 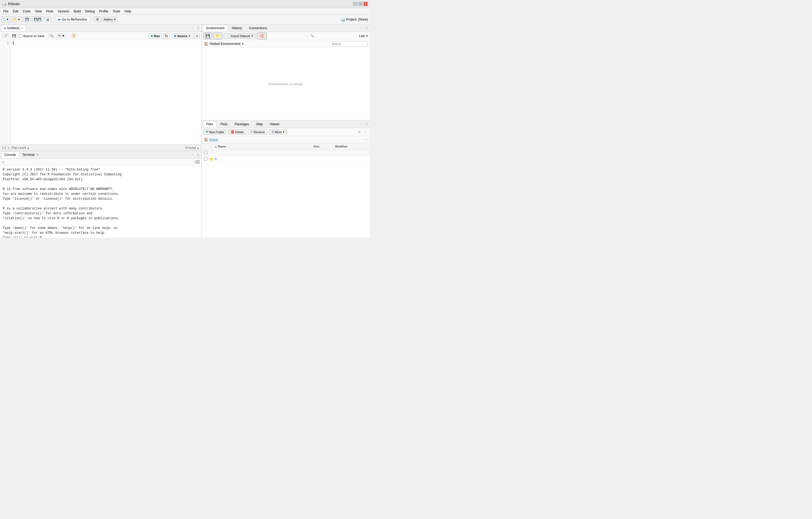 What do you see at coordinates (104, 11) in the screenshot?
I see `menu-profile: Profile` at bounding box center [104, 11].